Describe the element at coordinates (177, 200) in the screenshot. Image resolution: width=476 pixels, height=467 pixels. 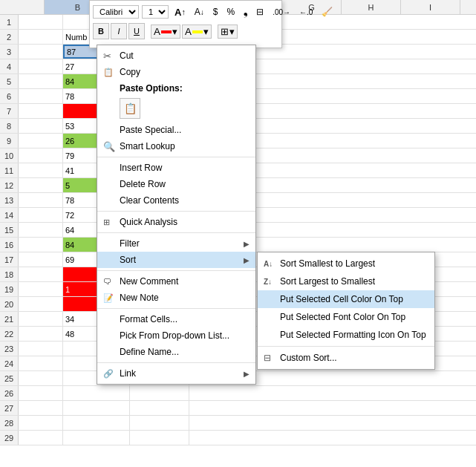
I see `menu-item-clear-contents: Clear Contents` at that location.